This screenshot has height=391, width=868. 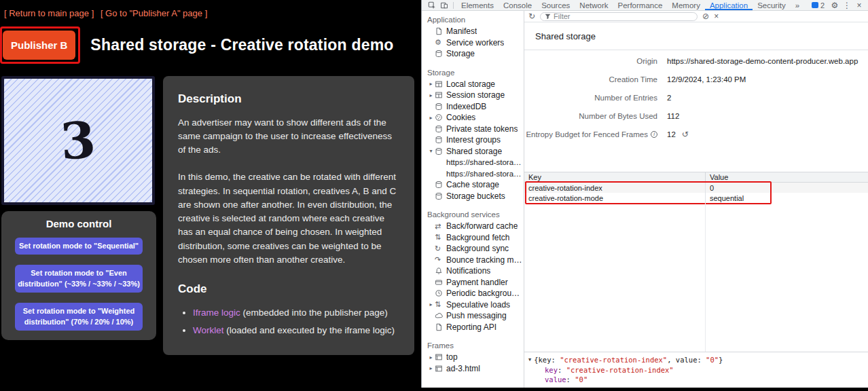 What do you see at coordinates (78, 141) in the screenshot?
I see `ad-creative-frame: 3` at bounding box center [78, 141].